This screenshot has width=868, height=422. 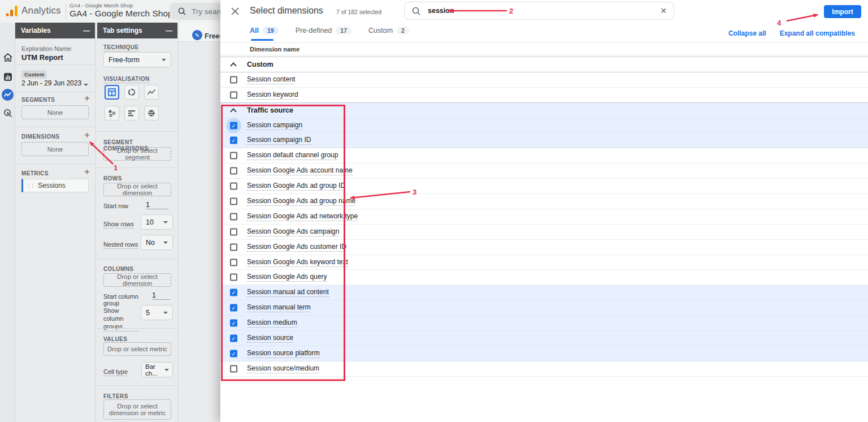 What do you see at coordinates (279, 308) in the screenshot?
I see `dimension-label: Session manual term` at bounding box center [279, 308].